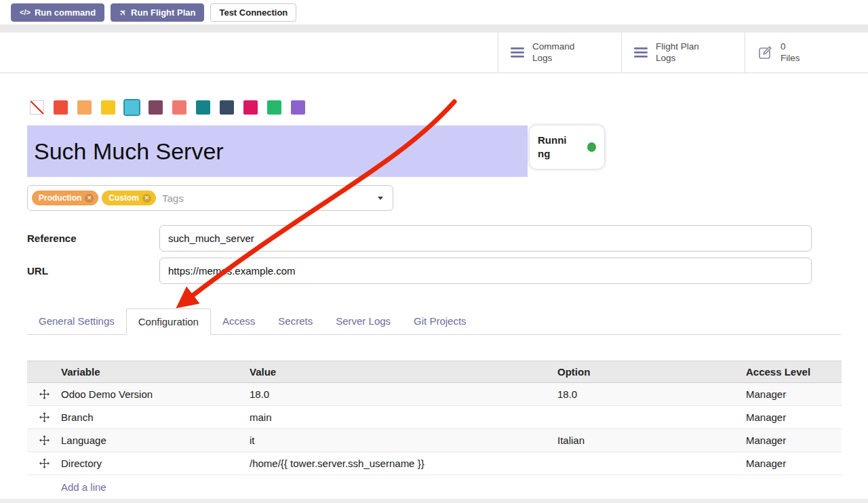  What do you see at coordinates (155, 464) in the screenshot?
I see `cell-variable: Directory` at bounding box center [155, 464].